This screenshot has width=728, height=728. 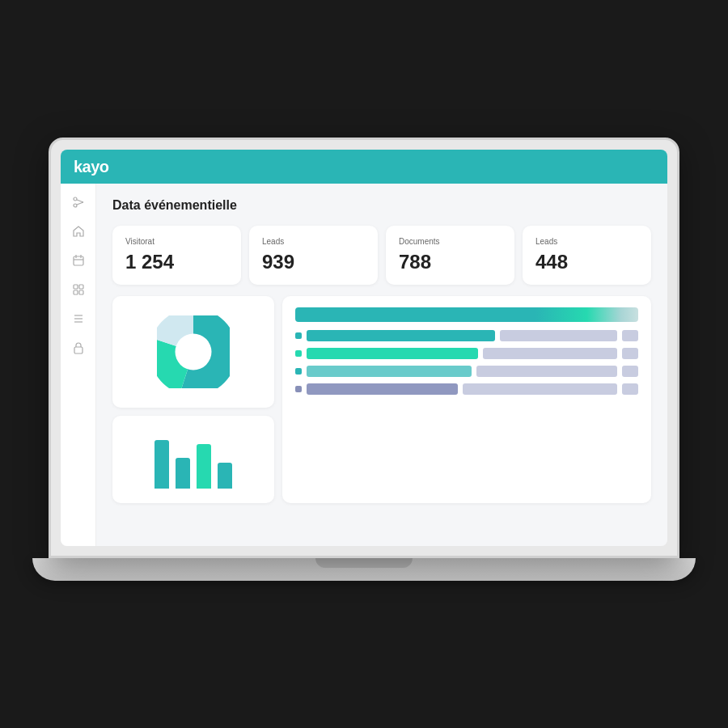 What do you see at coordinates (91, 167) in the screenshot?
I see `app-logo: kayo` at bounding box center [91, 167].